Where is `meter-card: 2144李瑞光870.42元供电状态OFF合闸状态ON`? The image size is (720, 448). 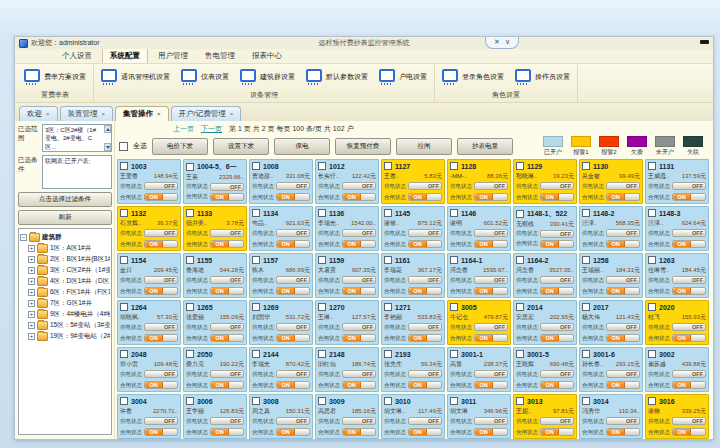 meter-card: 2144李瑞光870.42元供电状态OFF合闸状态ON is located at coordinates (281, 370).